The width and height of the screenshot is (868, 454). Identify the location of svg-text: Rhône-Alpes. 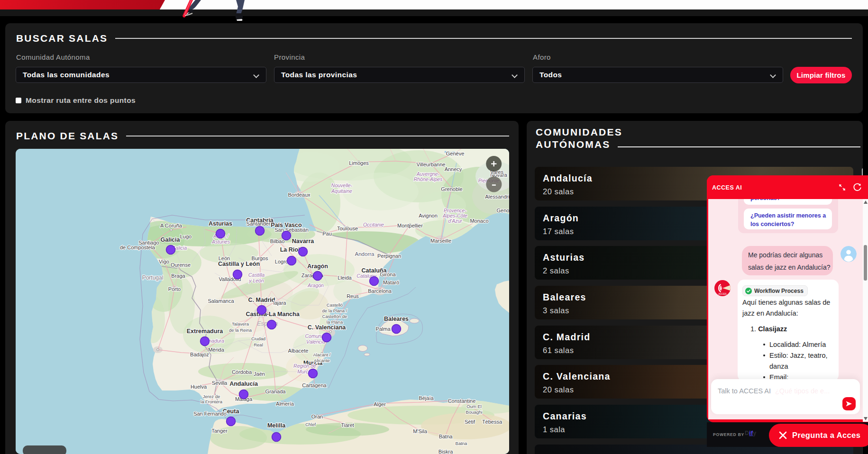
(429, 179).